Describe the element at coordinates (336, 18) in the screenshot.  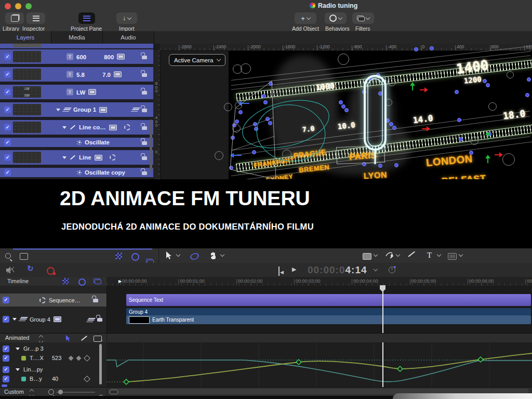
I see `behaviors-button` at that location.